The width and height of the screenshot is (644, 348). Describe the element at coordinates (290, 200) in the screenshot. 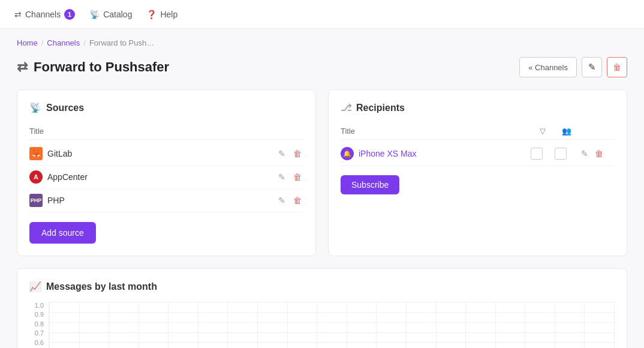

I see `php-actions: ✎ 🗑` at that location.